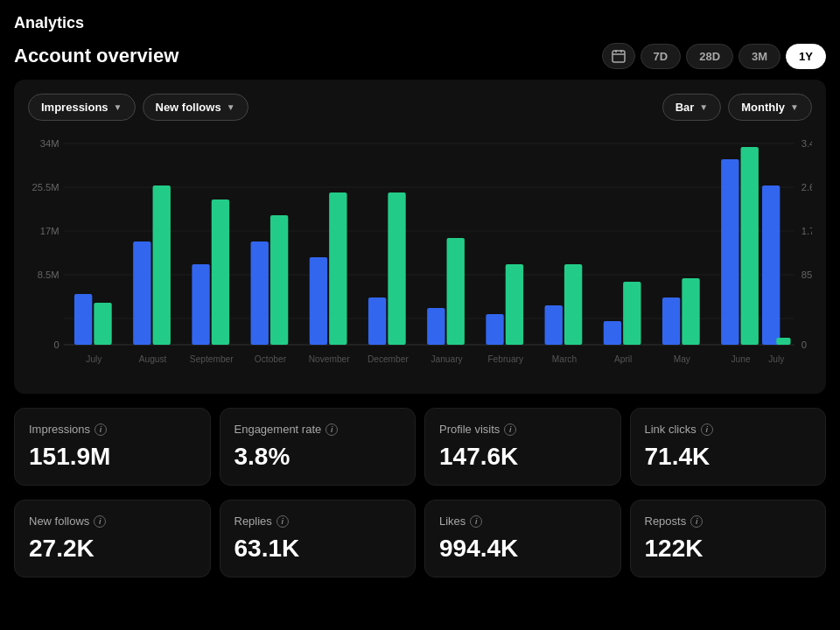 The image size is (840, 630). I want to click on metric-link-clicks-label: Link clicks i, so click(728, 429).